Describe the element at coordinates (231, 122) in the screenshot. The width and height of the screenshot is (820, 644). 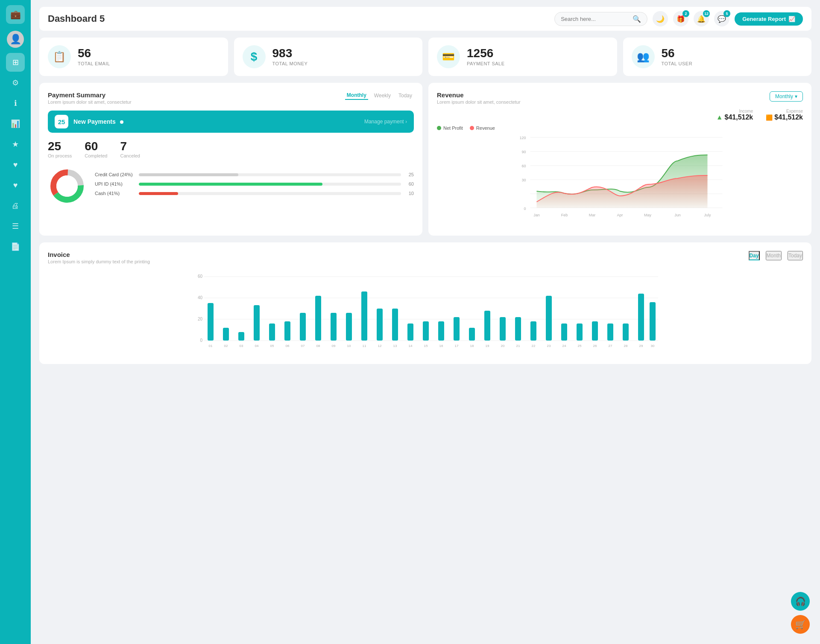
I see `new-payments-bar: 25 New Payments Manage payment ›` at that location.